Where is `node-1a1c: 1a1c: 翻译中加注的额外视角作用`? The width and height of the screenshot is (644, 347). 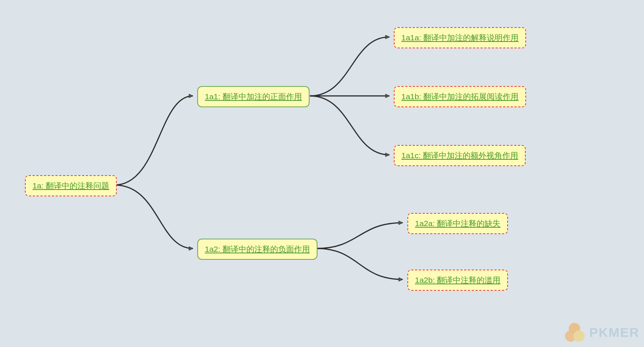
node-1a1c: 1a1c: 翻译中加注的额外视角作用 is located at coordinates (460, 156).